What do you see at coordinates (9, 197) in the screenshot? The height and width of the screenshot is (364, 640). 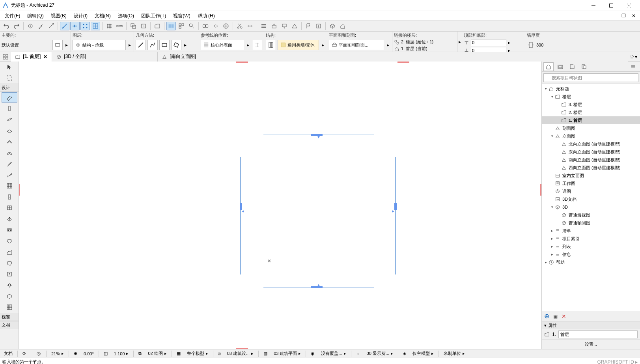 I see `door-tool` at bounding box center [9, 197].